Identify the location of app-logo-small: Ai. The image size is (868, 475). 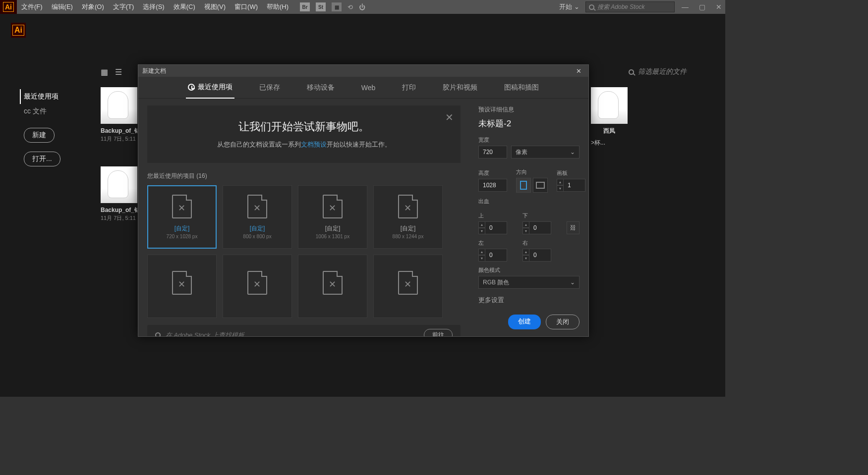
(8, 7).